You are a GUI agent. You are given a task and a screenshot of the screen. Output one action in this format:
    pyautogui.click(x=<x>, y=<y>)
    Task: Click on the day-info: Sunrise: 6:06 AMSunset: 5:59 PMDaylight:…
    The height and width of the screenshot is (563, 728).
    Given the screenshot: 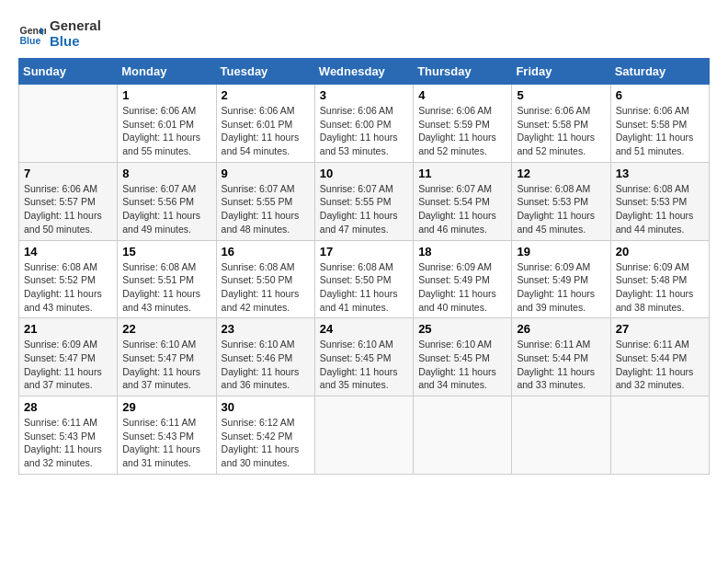 What is the action you would take?
    pyautogui.click(x=462, y=131)
    